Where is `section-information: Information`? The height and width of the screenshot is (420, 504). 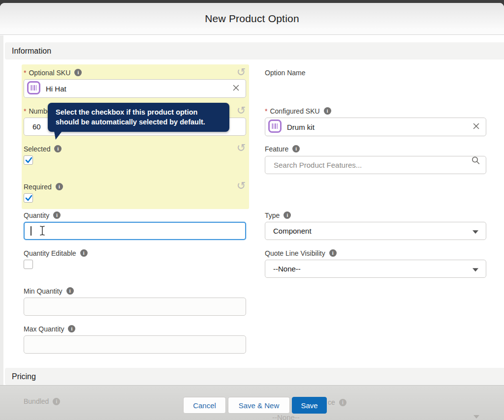 section-information: Information is located at coordinates (254, 51).